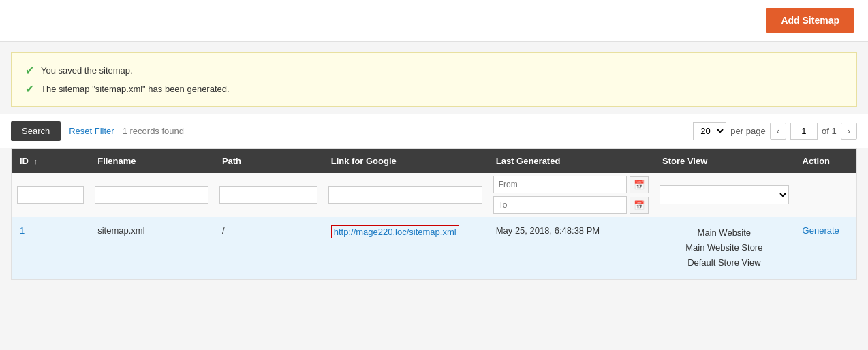  Describe the element at coordinates (775, 131) in the screenshot. I see `pagination: 20 30 50 per page ‹ of 1 ›` at that location.